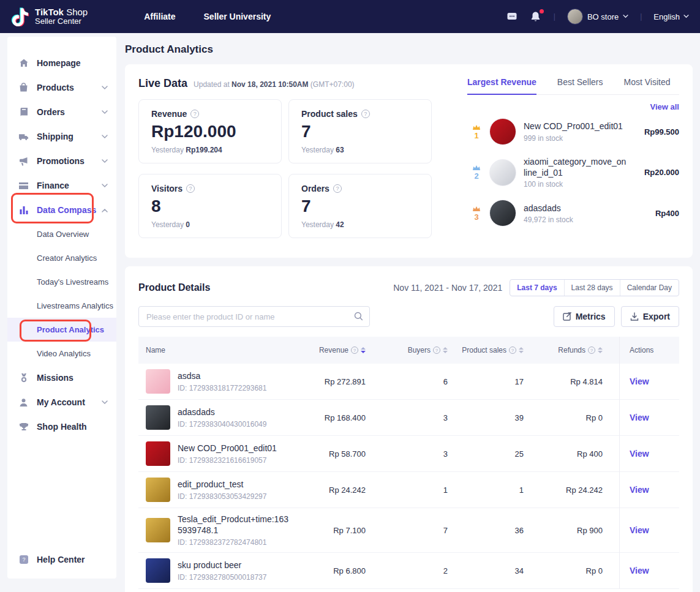 This screenshot has width=700, height=592. Describe the element at coordinates (647, 86) in the screenshot. I see `tab-most-visited: Most Visited` at that location.